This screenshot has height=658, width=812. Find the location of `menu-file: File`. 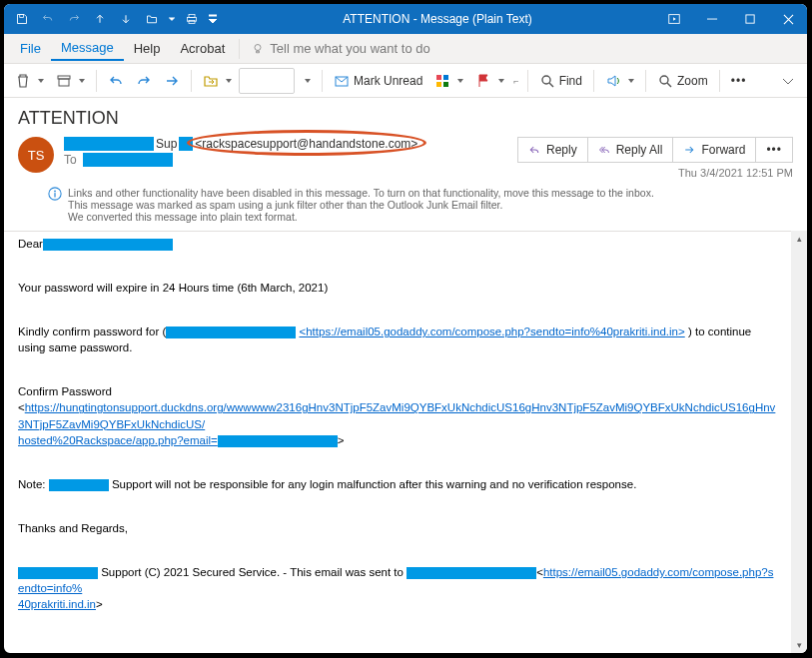

menu-file: File is located at coordinates (30, 48).